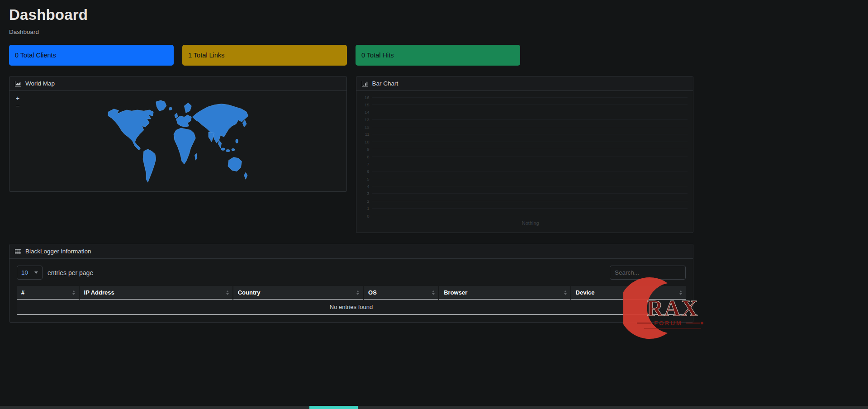  I want to click on entries-per-page-value: 10, so click(24, 272).